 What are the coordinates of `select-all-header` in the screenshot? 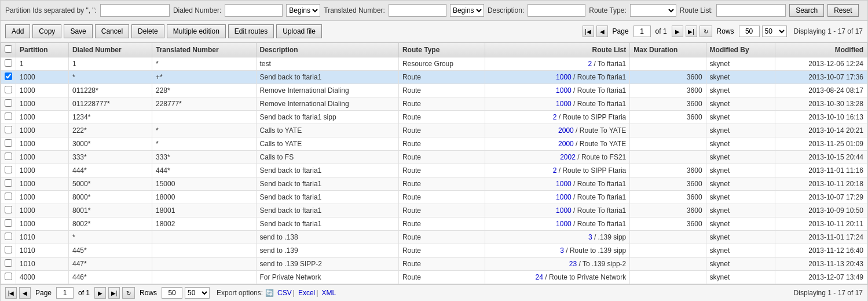 It's located at (9, 50).